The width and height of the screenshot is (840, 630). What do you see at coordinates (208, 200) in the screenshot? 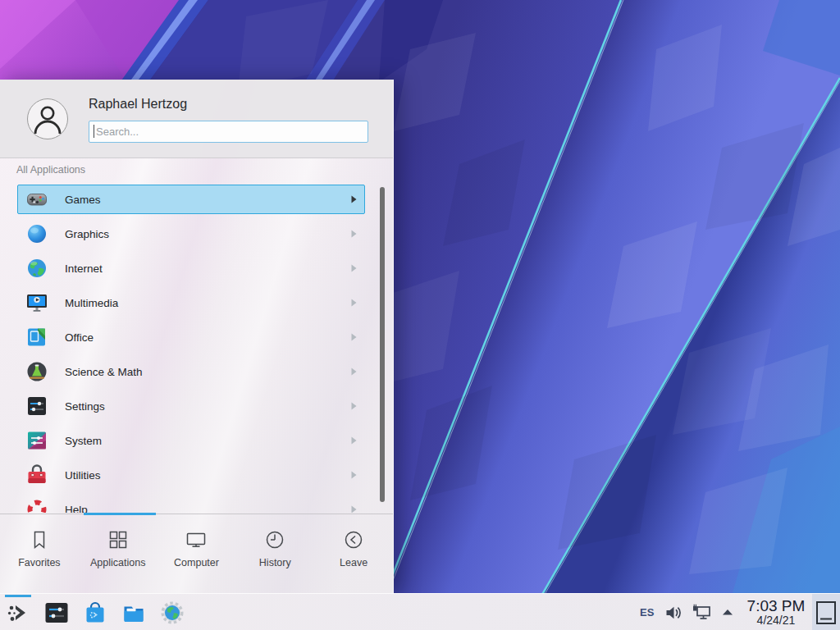
I see `category-label: Games` at bounding box center [208, 200].